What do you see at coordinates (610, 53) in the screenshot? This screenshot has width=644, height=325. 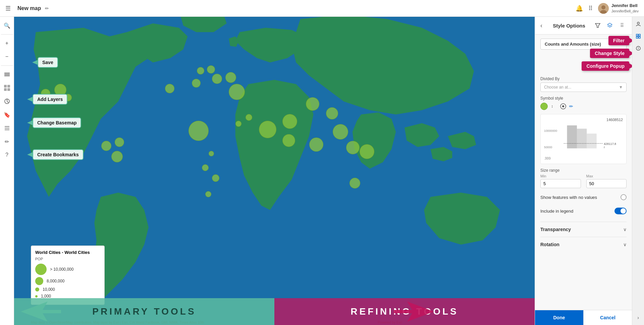 I see `change-style-badge: Change Style` at bounding box center [610, 53].